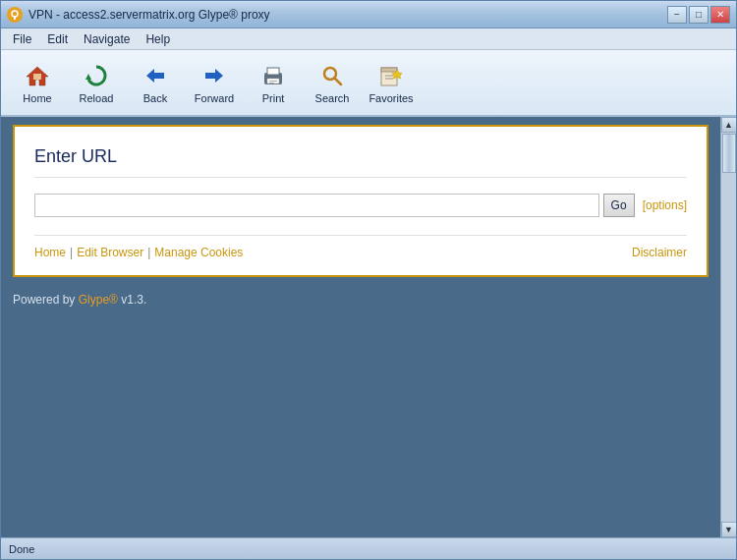 The height and width of the screenshot is (560, 737). What do you see at coordinates (155, 98) in the screenshot?
I see `back-label: Back` at bounding box center [155, 98].